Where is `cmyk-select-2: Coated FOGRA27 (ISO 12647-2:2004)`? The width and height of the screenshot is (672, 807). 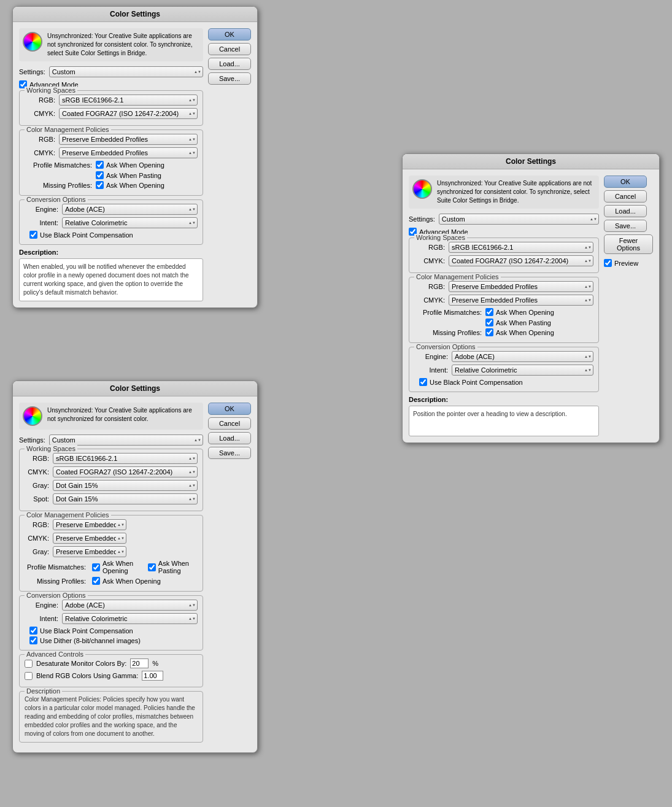 cmyk-select-2: Coated FOGRA27 (ISO 12647-2:2004) is located at coordinates (521, 261).